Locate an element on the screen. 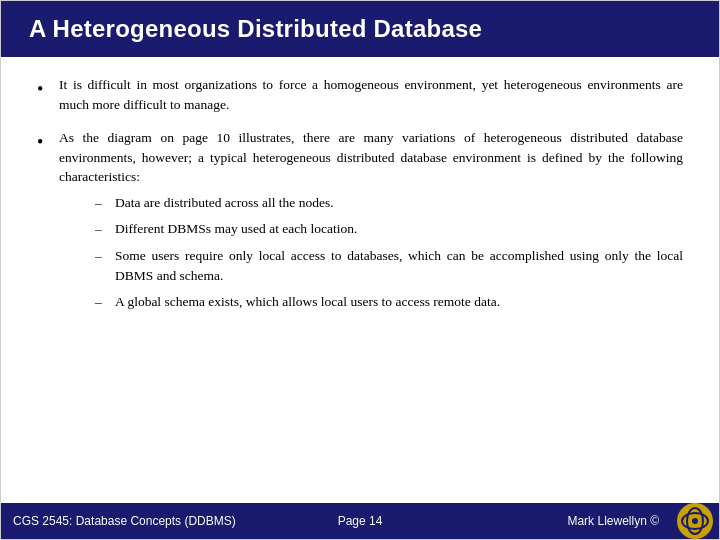  sub-dash-1: – is located at coordinates (105, 203).